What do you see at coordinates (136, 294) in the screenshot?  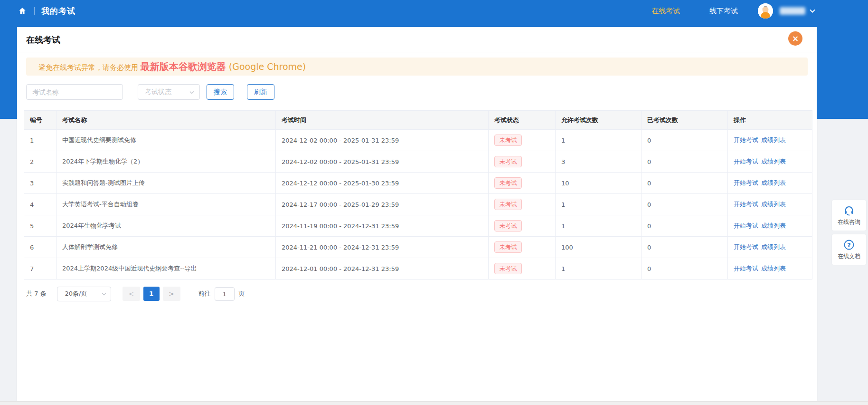 I see `pagination-bar: 共 7 条 20条/页 < 1 > 前往 页` at bounding box center [136, 294].